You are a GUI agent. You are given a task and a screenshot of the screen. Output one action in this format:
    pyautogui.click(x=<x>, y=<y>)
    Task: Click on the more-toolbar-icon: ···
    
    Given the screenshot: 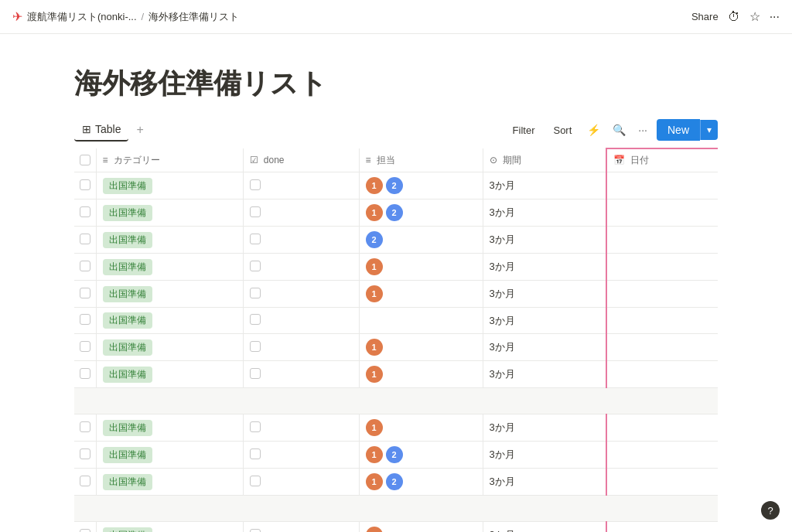 What is the action you would take?
    pyautogui.click(x=643, y=130)
    